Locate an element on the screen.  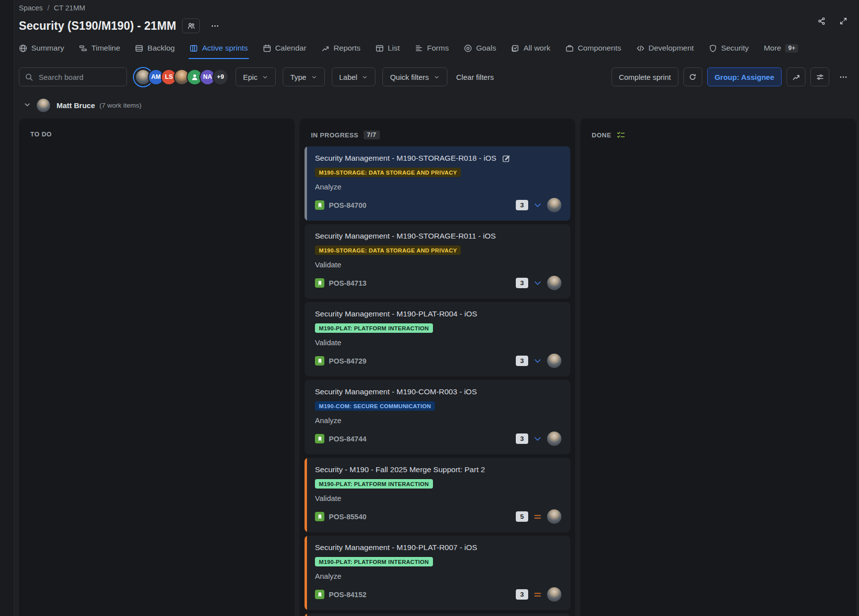
card-title: Security Management - M190-PLAT-R004 - i… is located at coordinates (396, 314).